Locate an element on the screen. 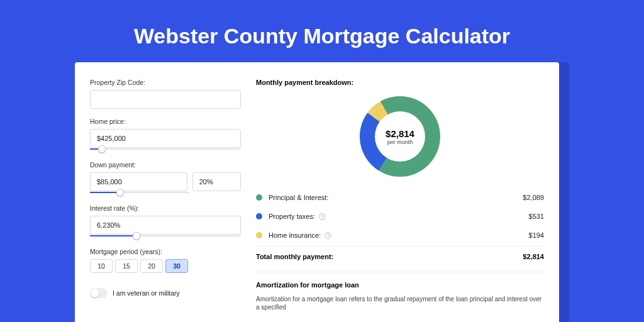 This screenshot has width=644, height=322. down-payment-label: Down payment: is located at coordinates (165, 165).